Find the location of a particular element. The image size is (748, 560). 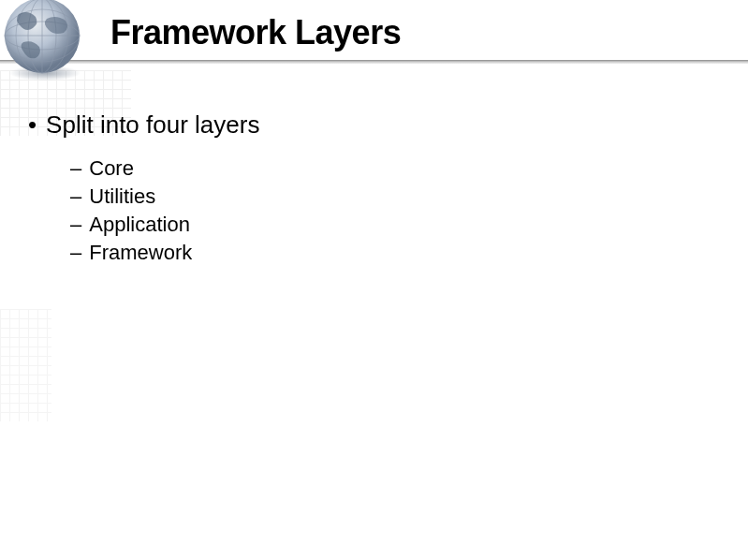

sub-list: – Core – Utilities – Application – Frame… is located at coordinates (165, 211).